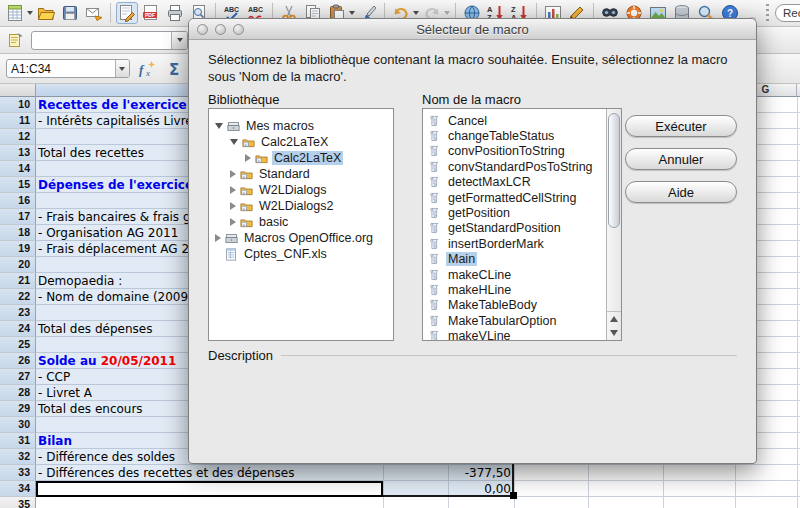 The height and width of the screenshot is (508, 800). What do you see at coordinates (18, 281) in the screenshot?
I see `row-header-21: 21` at bounding box center [18, 281].